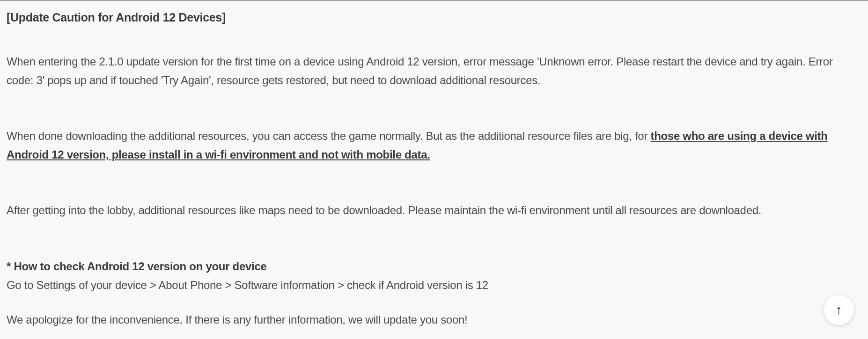 This screenshot has width=868, height=339. Describe the element at coordinates (434, 18) in the screenshot. I see `section-heading: [Update Caution for Android 12 Devices]` at that location.